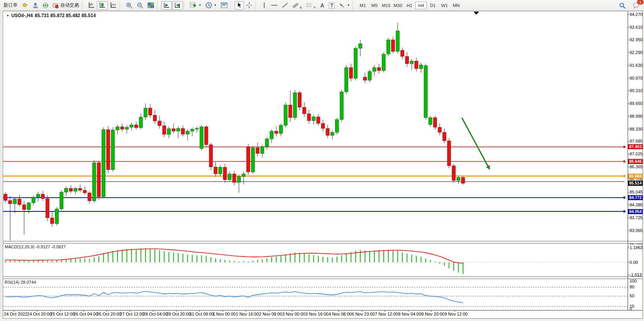 The image size is (644, 321). Describe the element at coordinates (224, 5) in the screenshot. I see `template-icon` at that location.